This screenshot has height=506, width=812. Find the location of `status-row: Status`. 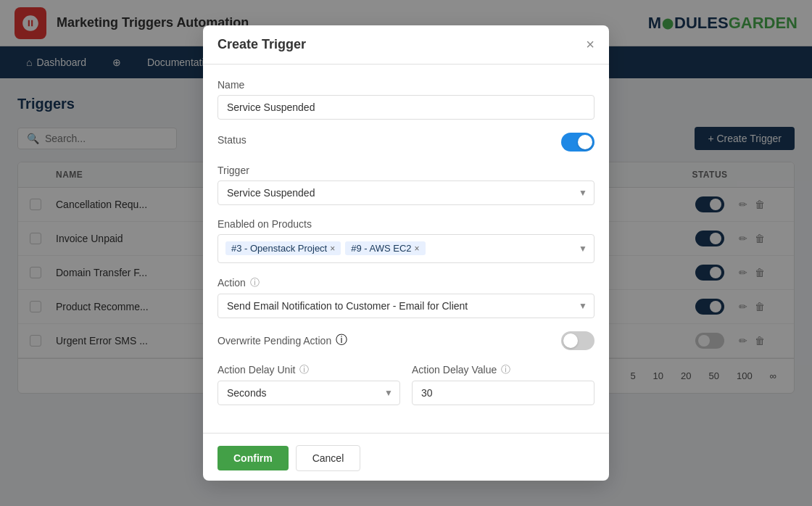

status-row: Status is located at coordinates (406, 142).